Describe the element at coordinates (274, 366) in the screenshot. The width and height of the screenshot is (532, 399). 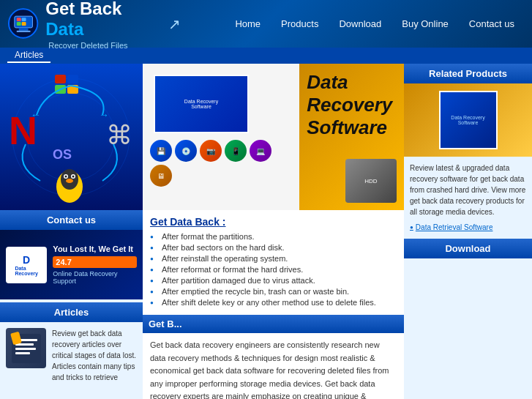
I see `main-text-area: Get back data recovery engineers are con…` at that location.